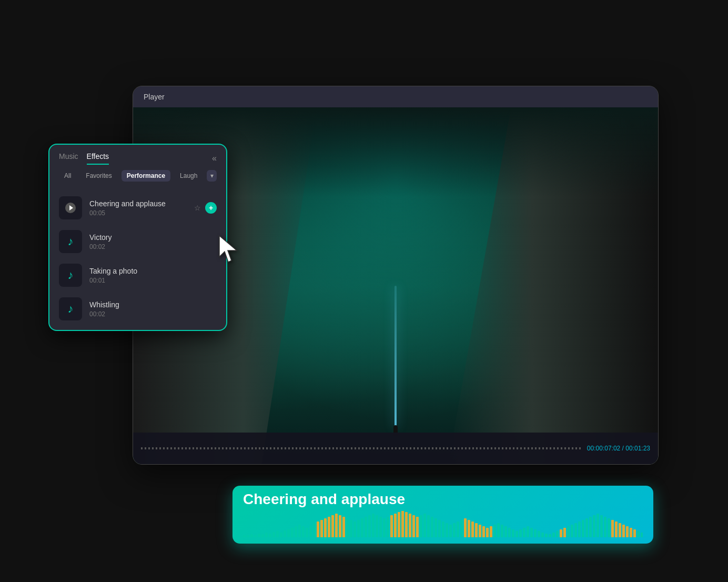 This screenshot has width=728, height=582. What do you see at coordinates (72, 208) in the screenshot?
I see `play-icon` at bounding box center [72, 208].